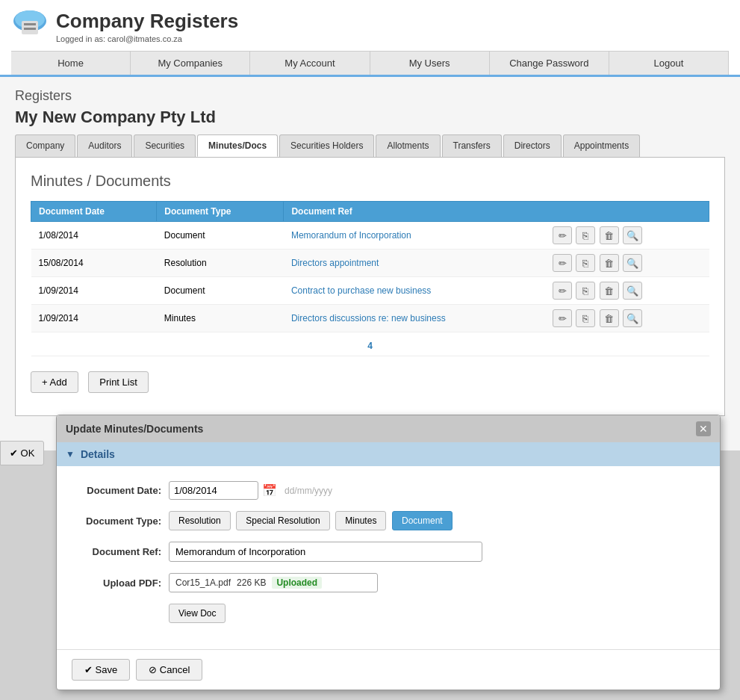  What do you see at coordinates (627, 263) in the screenshot?
I see `row2-actions: ✏ ⎘ 🗑 🔍` at bounding box center [627, 263].